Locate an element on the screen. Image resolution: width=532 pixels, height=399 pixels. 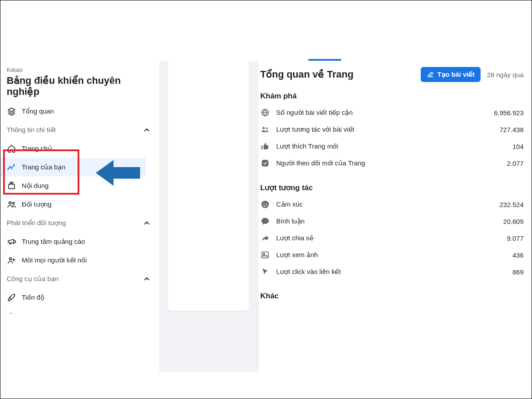
compose-icon is located at coordinates (430, 74).